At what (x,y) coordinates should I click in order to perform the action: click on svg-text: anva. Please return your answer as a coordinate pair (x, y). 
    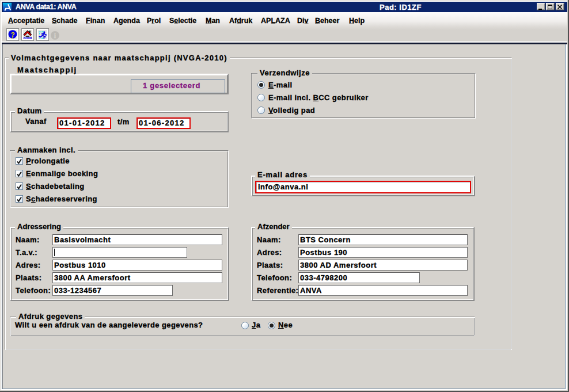
    Looking at the image, I should click on (28, 37).